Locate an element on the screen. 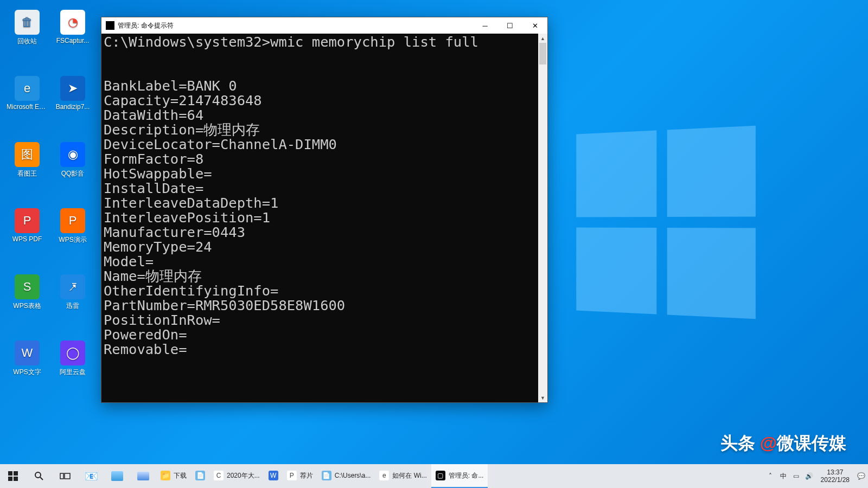 This screenshot has width=868, height=488. task-edge: e如何在 Wi... is located at coordinates (403, 476).